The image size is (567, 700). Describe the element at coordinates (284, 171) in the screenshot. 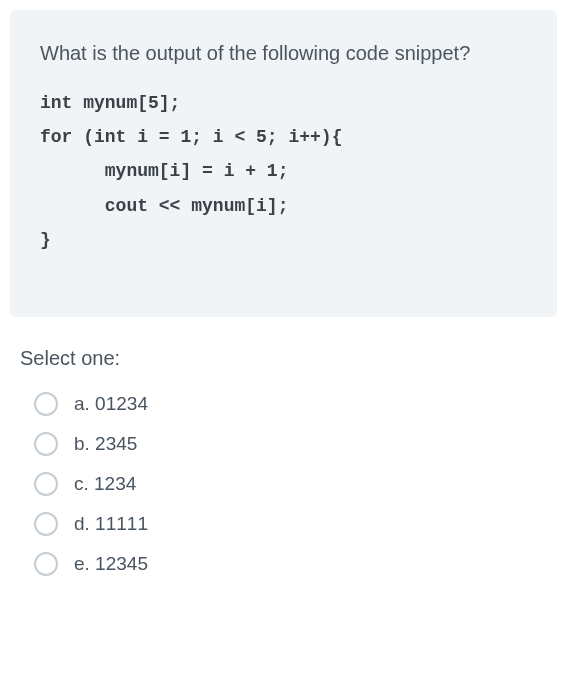

I see `code-line: mynum[i] = i + 1;` at that location.